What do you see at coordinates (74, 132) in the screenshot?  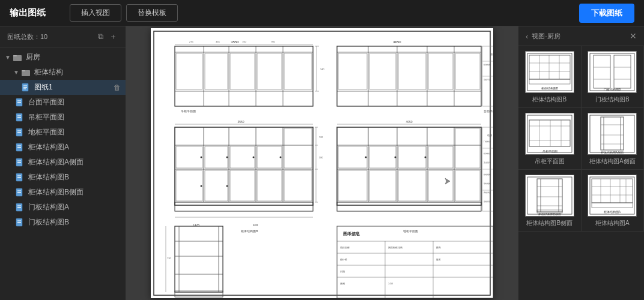 I see `floor-label: 地柜平面图` at bounding box center [74, 132].